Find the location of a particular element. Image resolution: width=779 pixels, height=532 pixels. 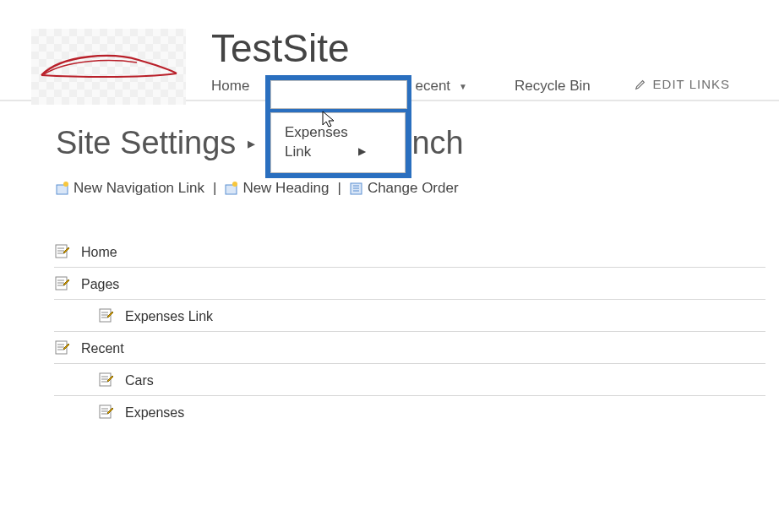

breadcrumb: Site Settings ▸ Quick Launch is located at coordinates (417, 144).